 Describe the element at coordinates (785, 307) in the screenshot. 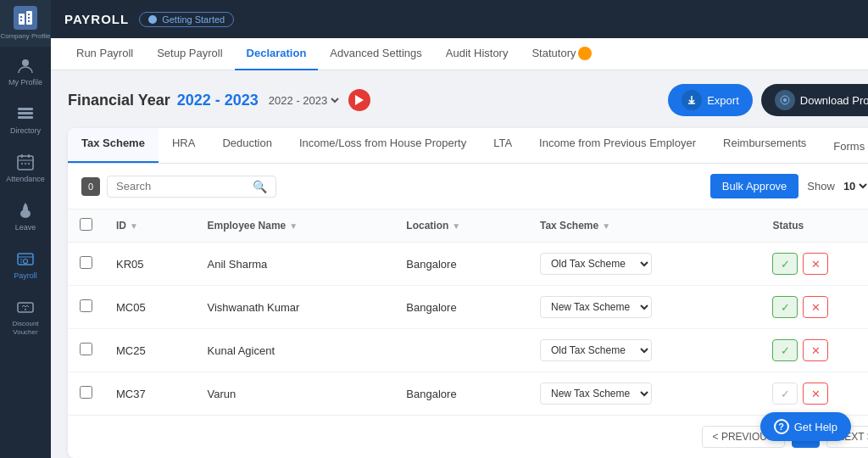

I see `approve-button-1: ✓` at that location.